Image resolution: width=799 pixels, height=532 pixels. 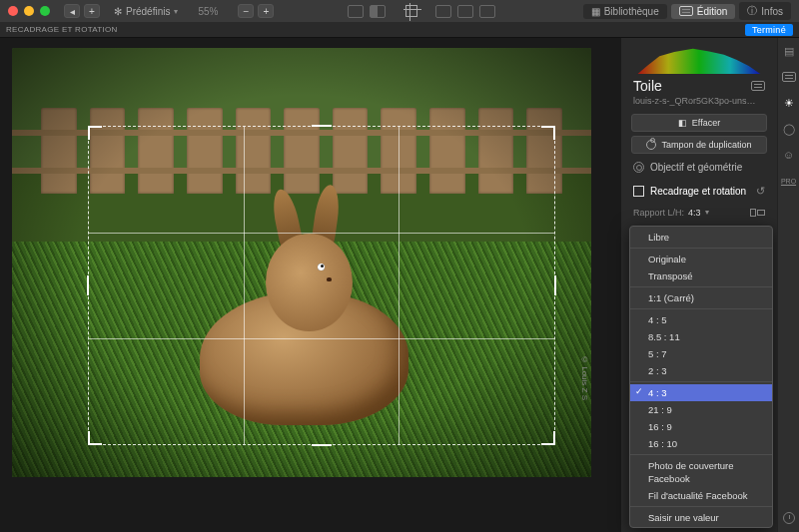 I want to click on crop-handle-tr, so click(x=548, y=133).